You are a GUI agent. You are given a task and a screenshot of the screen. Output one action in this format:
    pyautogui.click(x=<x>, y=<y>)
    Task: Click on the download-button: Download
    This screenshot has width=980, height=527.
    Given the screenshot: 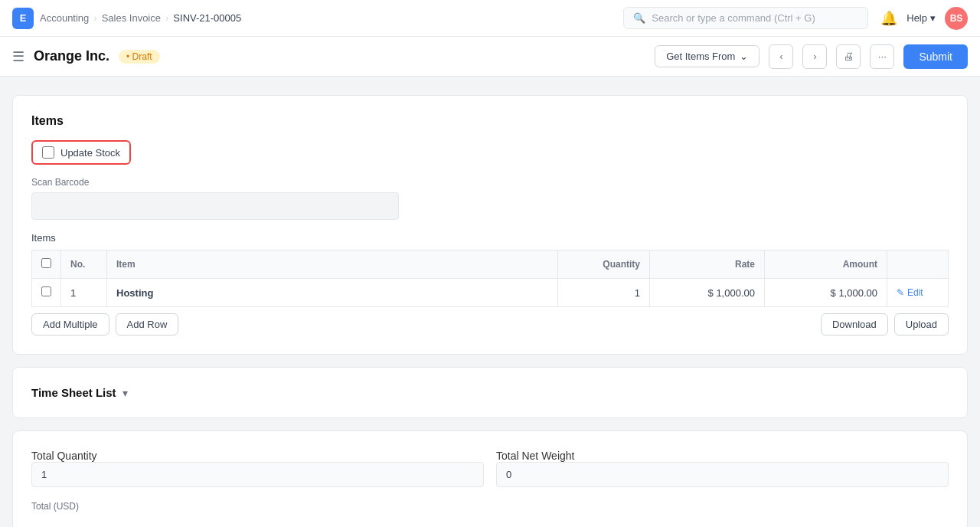 What is the action you would take?
    pyautogui.click(x=854, y=325)
    